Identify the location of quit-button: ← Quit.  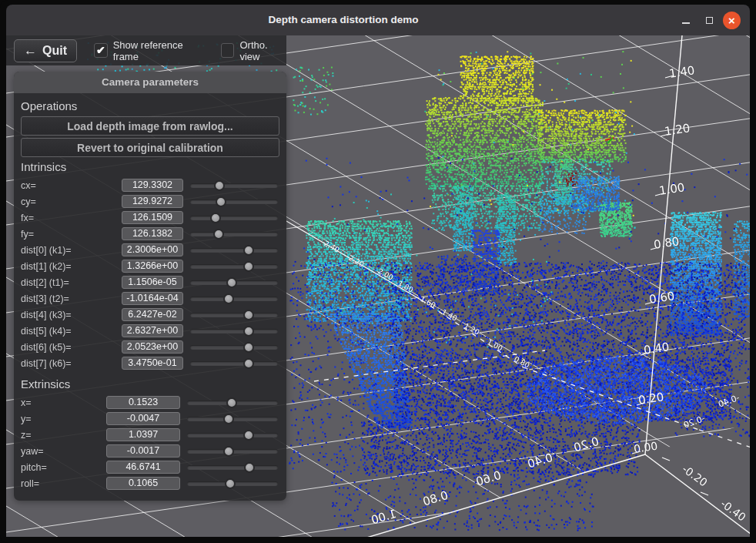
(45, 51).